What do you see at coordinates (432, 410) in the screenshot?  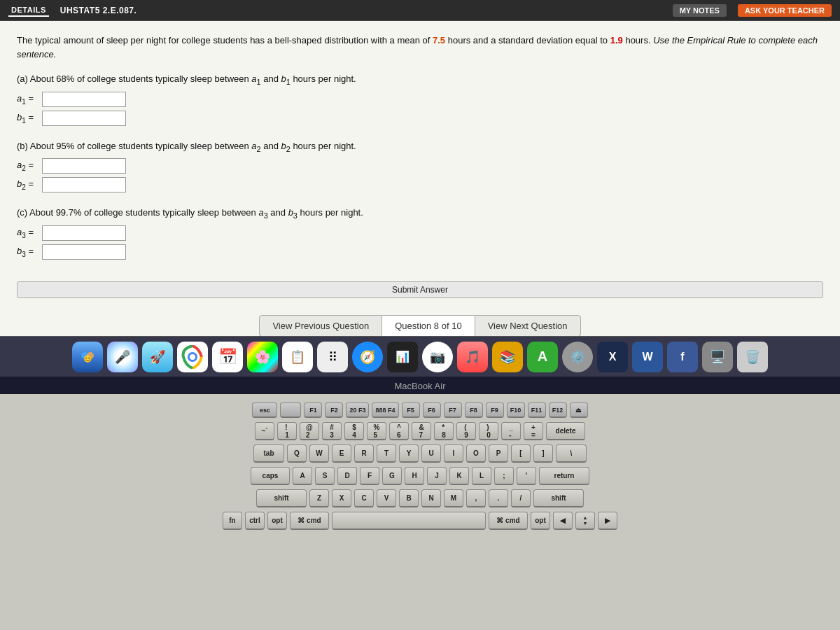 I see `key-f6: F6` at bounding box center [432, 410].